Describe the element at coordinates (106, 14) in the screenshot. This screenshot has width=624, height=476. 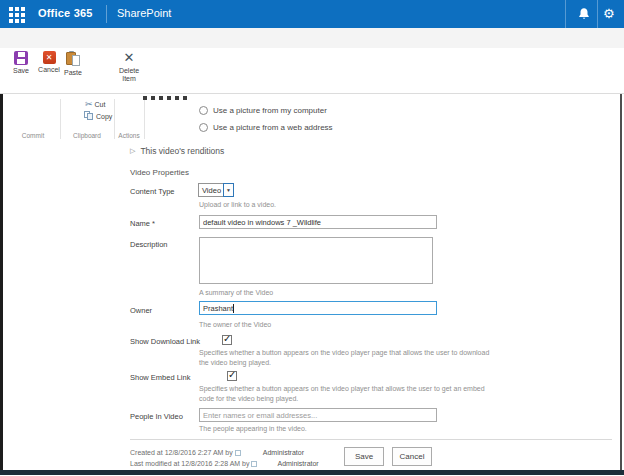
I see `suite-bar-divider` at that location.